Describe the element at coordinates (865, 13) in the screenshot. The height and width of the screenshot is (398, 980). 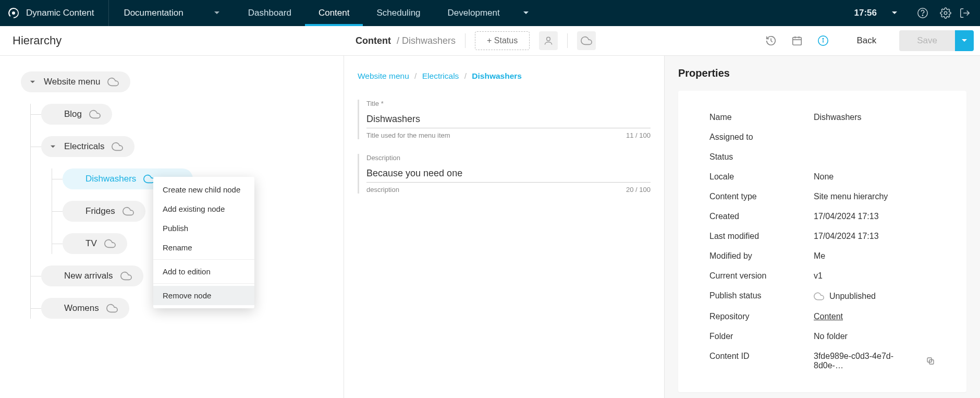
I see `time-label: 17:56` at that location.